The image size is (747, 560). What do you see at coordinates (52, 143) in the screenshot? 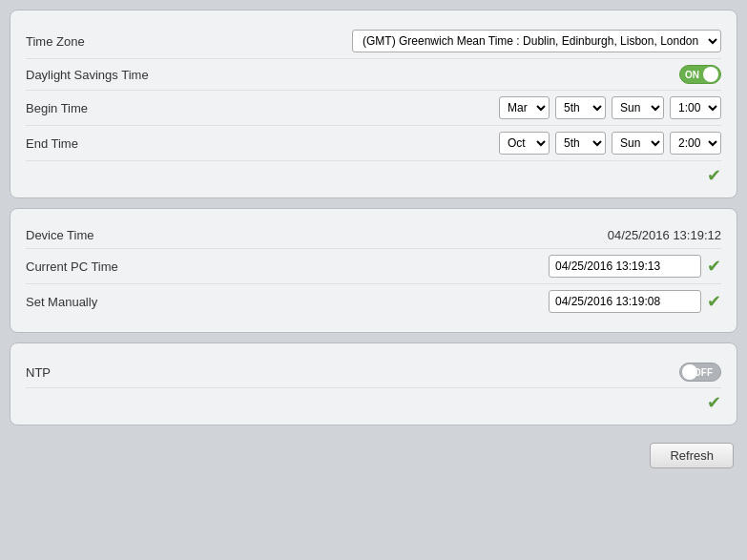
I see `end-time-label: End Time` at bounding box center [52, 143].